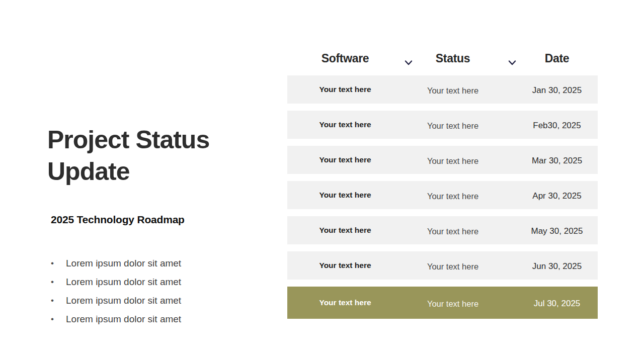 This screenshot has width=644, height=362. What do you see at coordinates (557, 304) in the screenshot?
I see `cell-date: Jul 30, 2025` at bounding box center [557, 304].